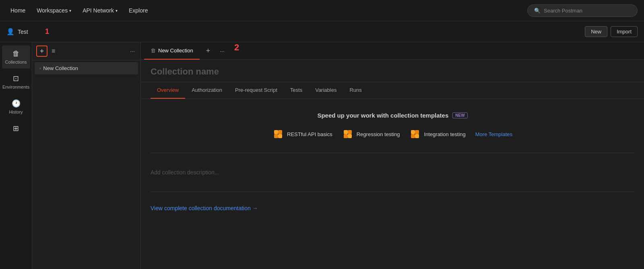  What do you see at coordinates (494, 134) in the screenshot?
I see `more-templates-link: More Templates` at bounding box center [494, 134].